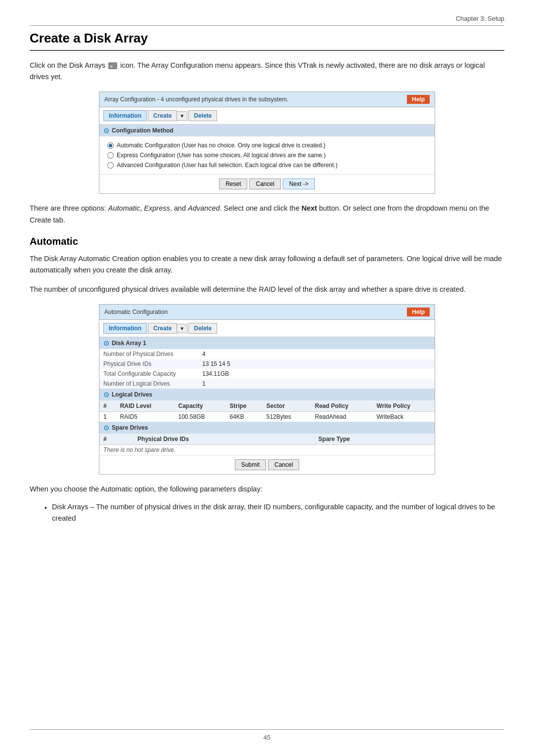 This screenshot has height=756, width=534. I want to click on row-label-logical: Number of Logical Drives, so click(149, 384).